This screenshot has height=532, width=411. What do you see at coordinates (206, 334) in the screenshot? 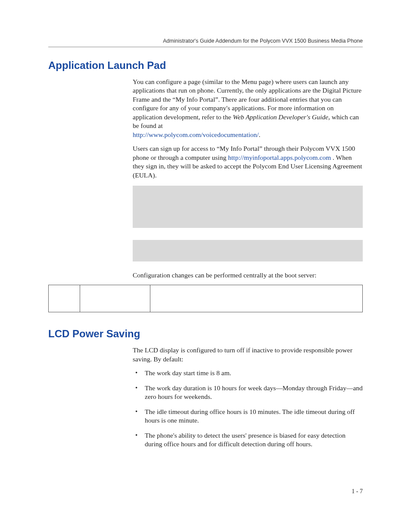
I see `heading-lcd-power-saving: LCD Power Saving` at bounding box center [206, 334].